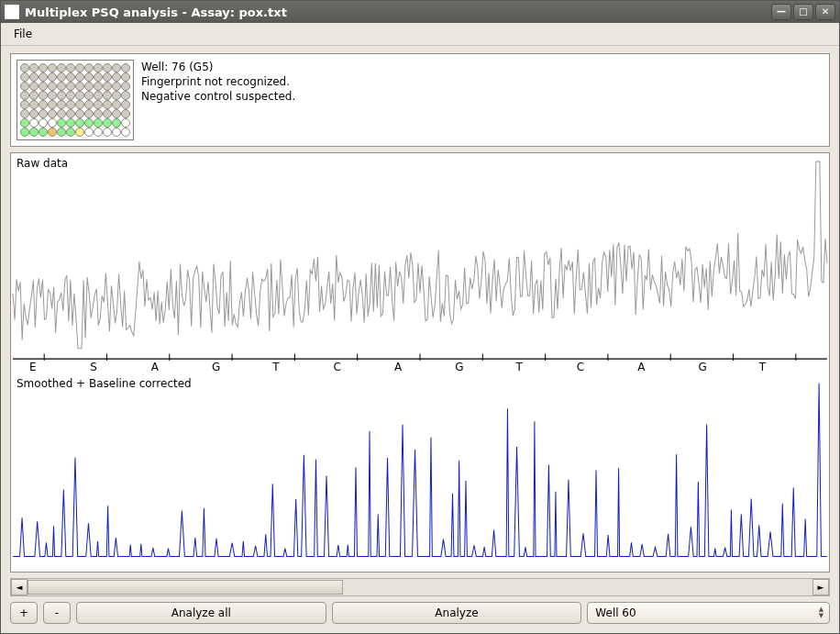  Describe the element at coordinates (23, 34) in the screenshot. I see `menu-file: File` at that location.